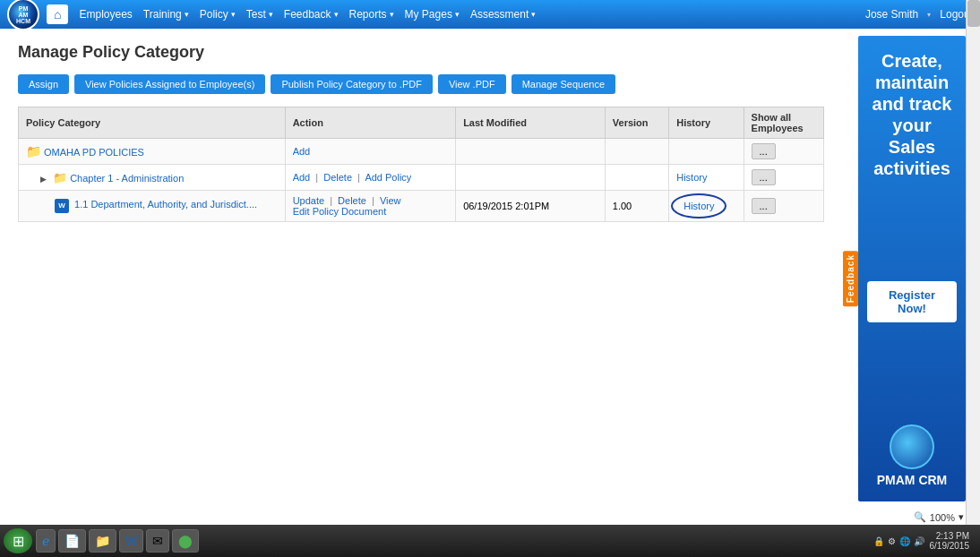  What do you see at coordinates (692, 177) in the screenshot?
I see `history-link-row2: History` at bounding box center [692, 177].